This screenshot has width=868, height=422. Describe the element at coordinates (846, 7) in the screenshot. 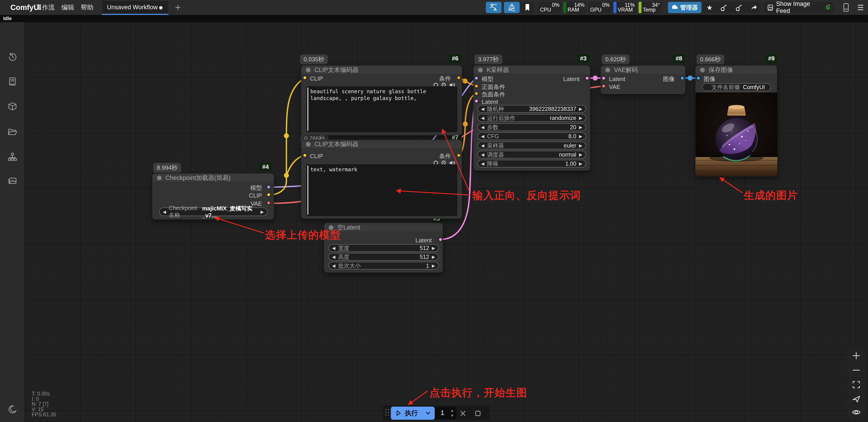

I see `mobile-view-button` at that location.